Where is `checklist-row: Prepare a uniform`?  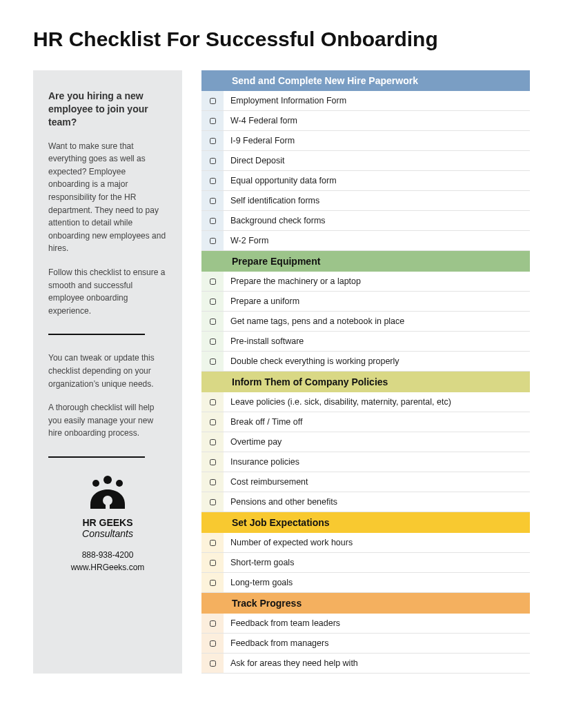
checklist-row: Prepare a uniform is located at coordinates (366, 302).